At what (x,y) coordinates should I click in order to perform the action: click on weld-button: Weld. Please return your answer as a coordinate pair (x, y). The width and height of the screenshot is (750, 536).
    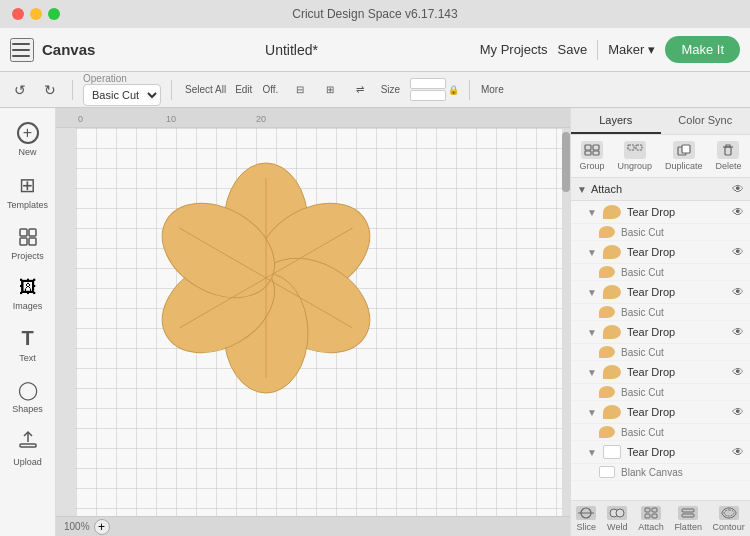
    Looking at the image, I should click on (617, 519).